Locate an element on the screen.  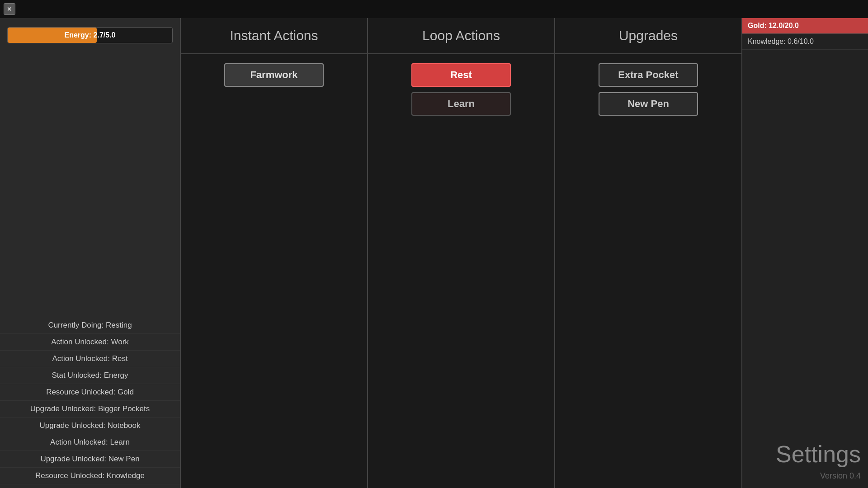
sidebar-spacer is located at coordinates (90, 182).